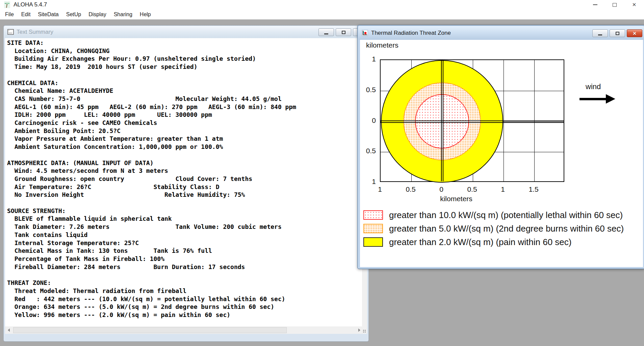 The height and width of the screenshot is (346, 644). What do you see at coordinates (373, 229) in the screenshot?
I see `legend-swatch-orange` at bounding box center [373, 229].